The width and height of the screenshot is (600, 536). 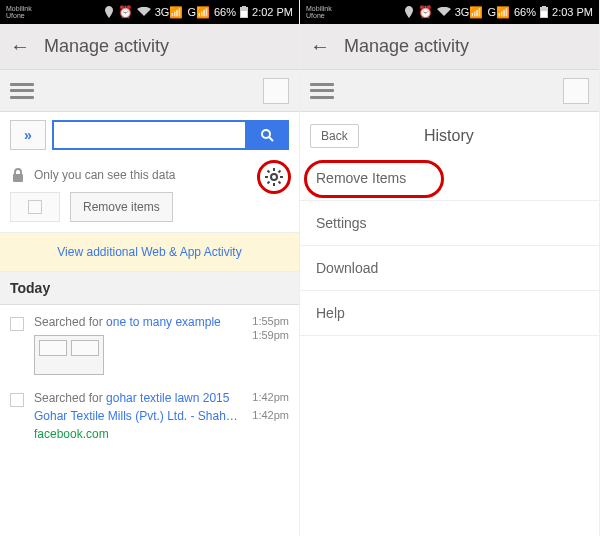 What do you see at coordinates (270, 321) in the screenshot?
I see `history-time: 1:55pm` at bounding box center [270, 321].